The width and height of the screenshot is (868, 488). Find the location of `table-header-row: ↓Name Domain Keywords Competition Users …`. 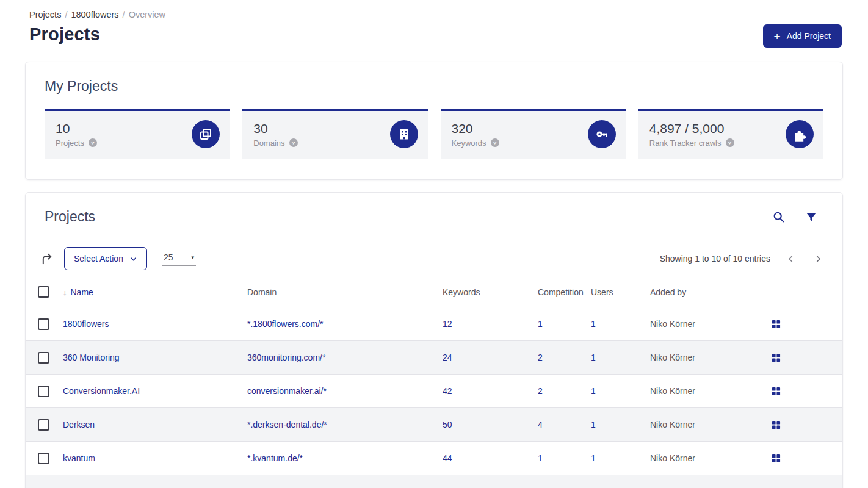

table-header-row: ↓Name Domain Keywords Competition Users … is located at coordinates (434, 295).